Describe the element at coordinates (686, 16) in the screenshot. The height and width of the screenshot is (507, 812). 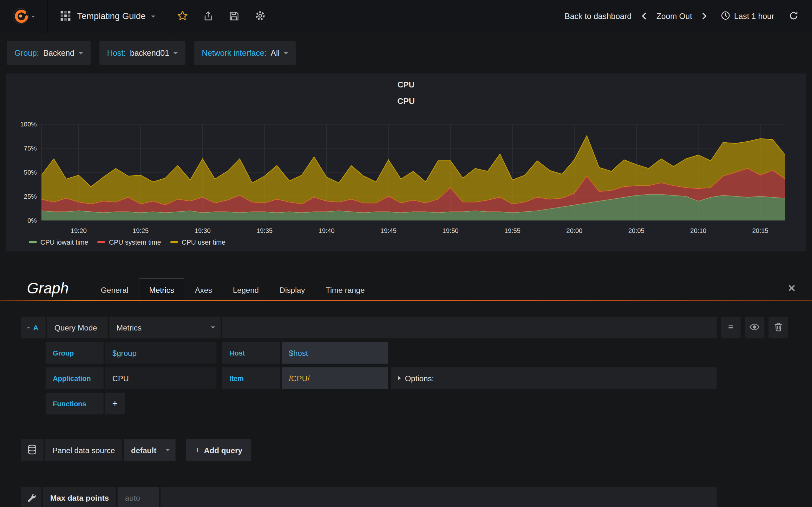
I see `navbar-right: Back to dashboard Zoom Out Last 1 hour` at that location.